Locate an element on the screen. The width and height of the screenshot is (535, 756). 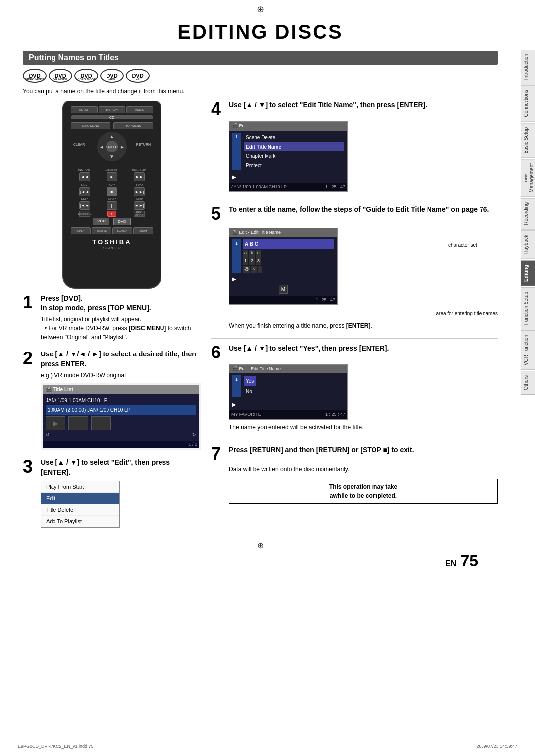
sidebar-tab-playback: Playback is located at coordinates (528, 245).